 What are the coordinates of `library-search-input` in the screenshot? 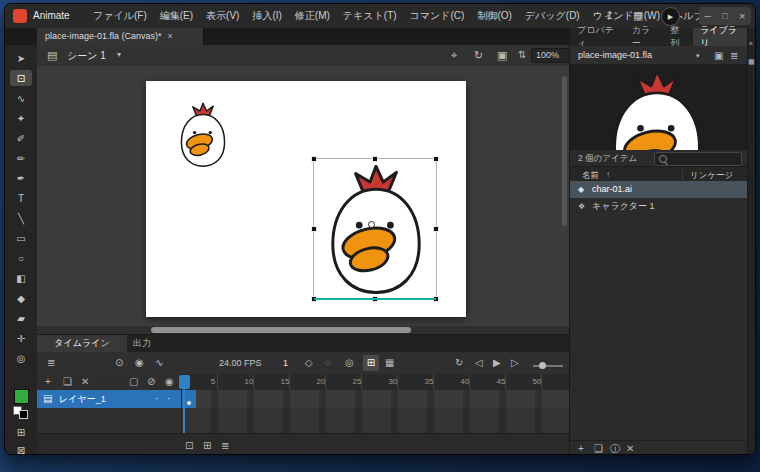 It's located at (705, 159).